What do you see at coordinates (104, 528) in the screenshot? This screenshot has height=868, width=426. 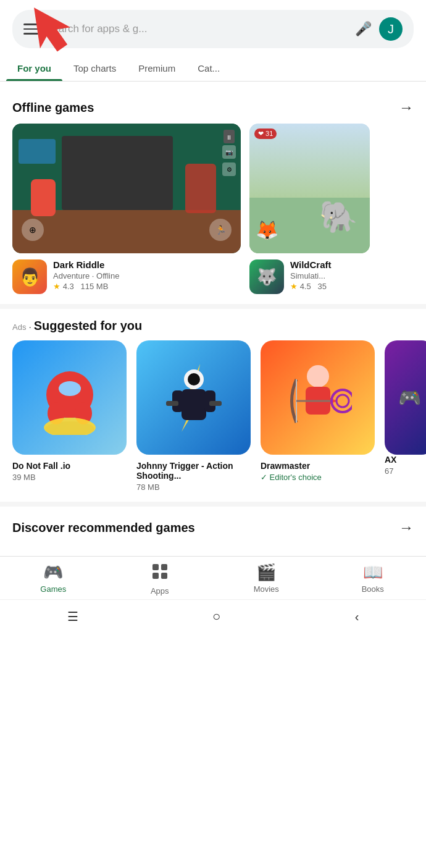 I see `discover-title: Discover recommended games` at bounding box center [104, 528].